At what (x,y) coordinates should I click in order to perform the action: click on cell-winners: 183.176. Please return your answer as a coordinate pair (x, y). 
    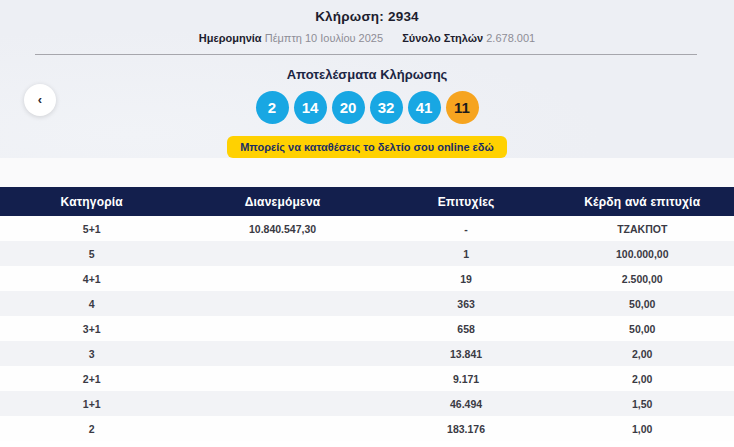
    Looking at the image, I should click on (466, 428).